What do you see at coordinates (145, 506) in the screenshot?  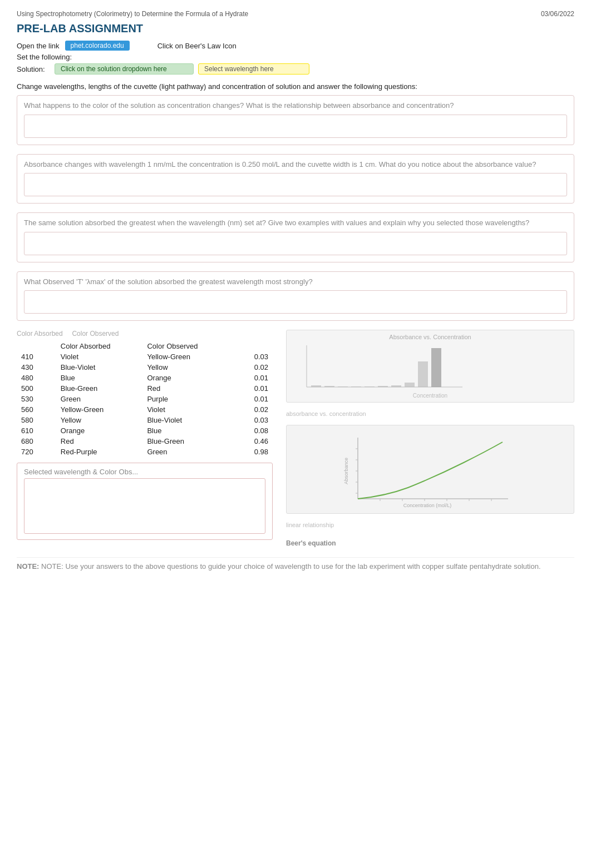 I see `sub-answer-box` at bounding box center [145, 506].